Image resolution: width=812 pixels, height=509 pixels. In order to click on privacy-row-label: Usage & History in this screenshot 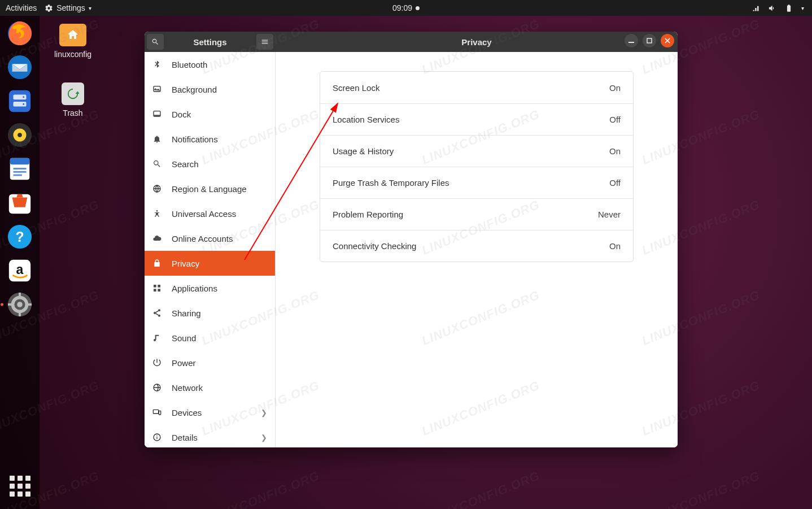, I will do `click(363, 151)`.